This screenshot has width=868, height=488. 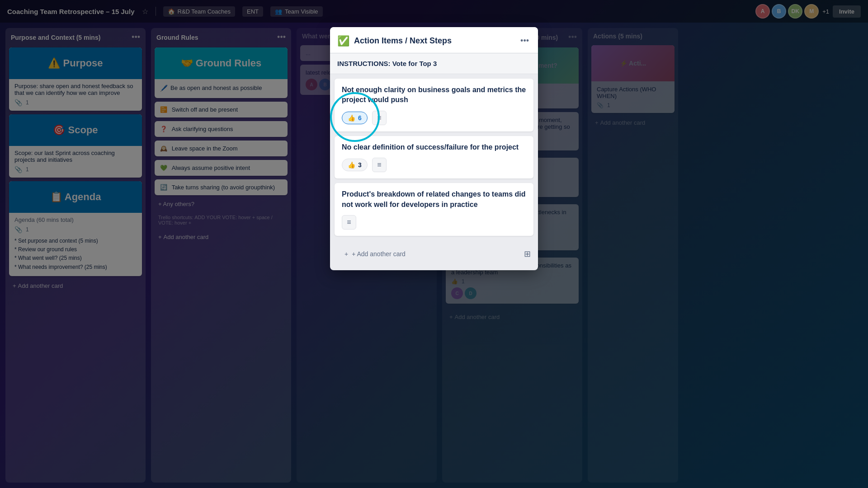 I want to click on modal-header: ✅ Action Items / Next Steps •••, so click(x=434, y=40).